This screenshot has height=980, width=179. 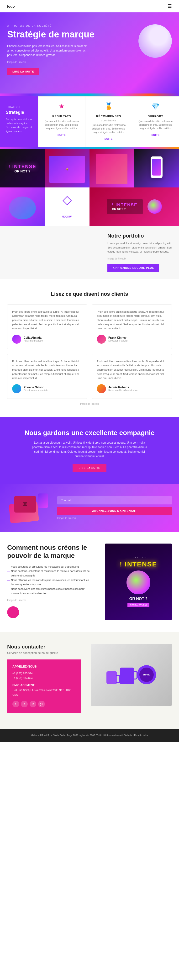 What do you see at coordinates (109, 139) in the screenshot?
I see `feature-card-rewards-link: SUITE` at bounding box center [109, 139].